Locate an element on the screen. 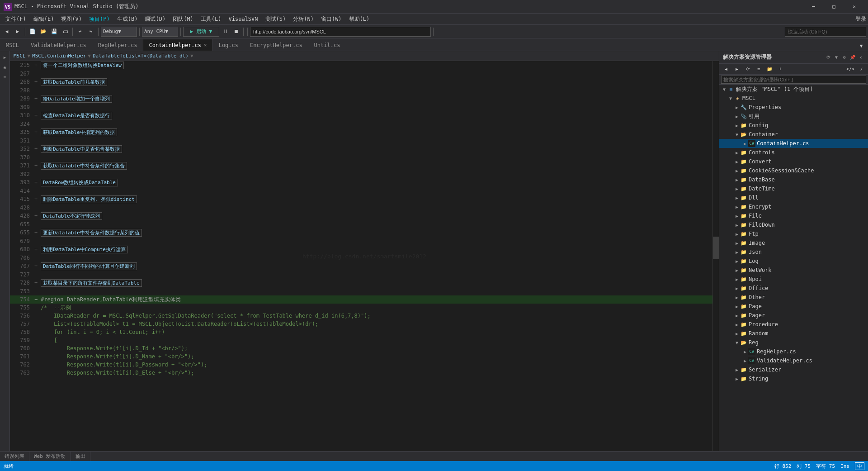 The width and height of the screenshot is (868, 471). tree-office: ▶ 📁 Office is located at coordinates (794, 288).